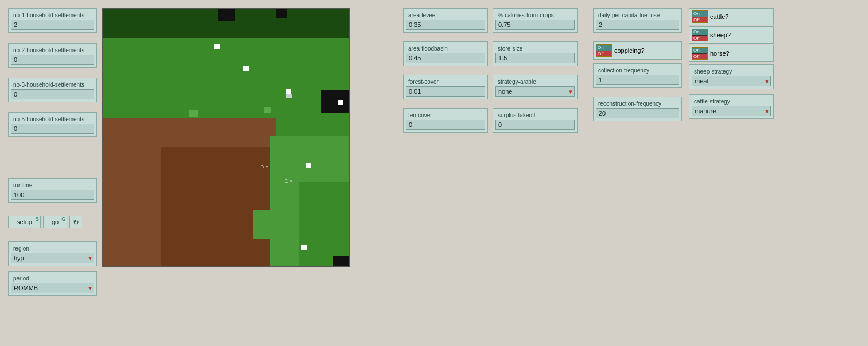 The width and height of the screenshot is (868, 346). What do you see at coordinates (535, 82) in the screenshot?
I see `strategy-arable-label: strategy-arable` at bounding box center [535, 82].